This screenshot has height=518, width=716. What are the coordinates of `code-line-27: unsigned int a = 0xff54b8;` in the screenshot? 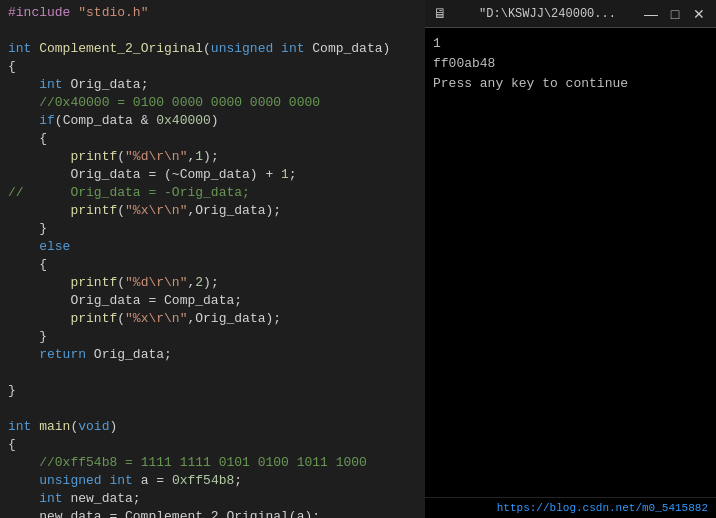 It's located at (212, 481).